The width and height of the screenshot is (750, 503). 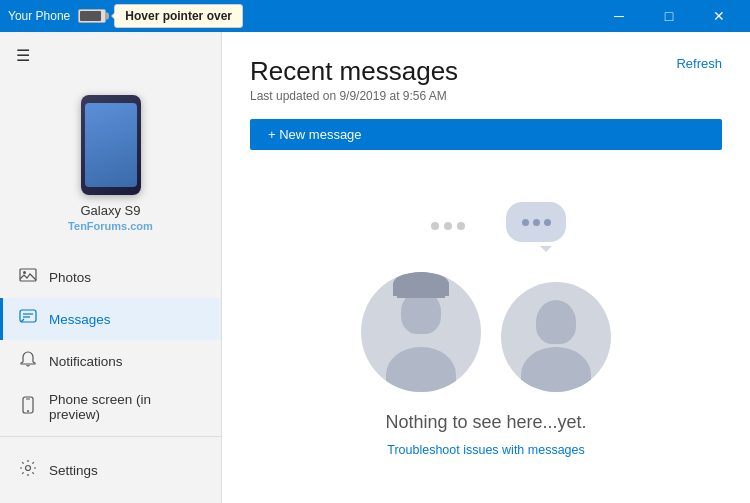 What do you see at coordinates (486, 450) in the screenshot?
I see `troubleshoot-link: Troubleshoot issues with messages` at bounding box center [486, 450].